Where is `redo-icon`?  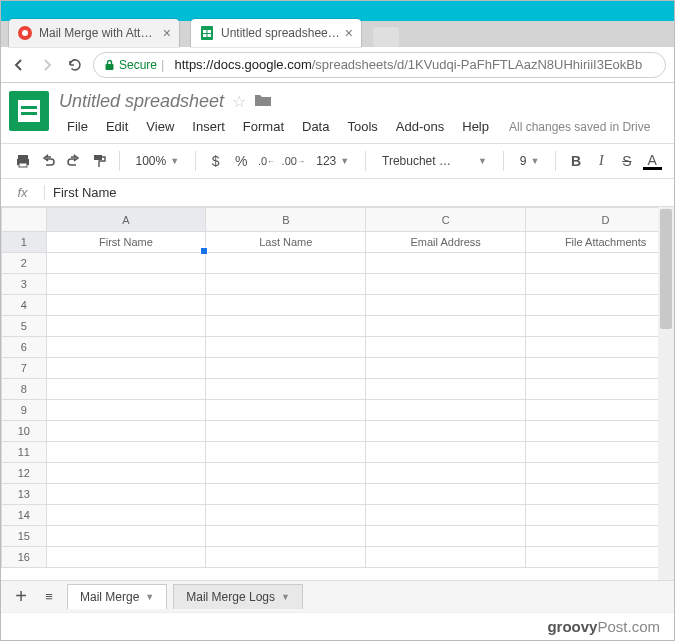 redo-icon is located at coordinates (74, 161).